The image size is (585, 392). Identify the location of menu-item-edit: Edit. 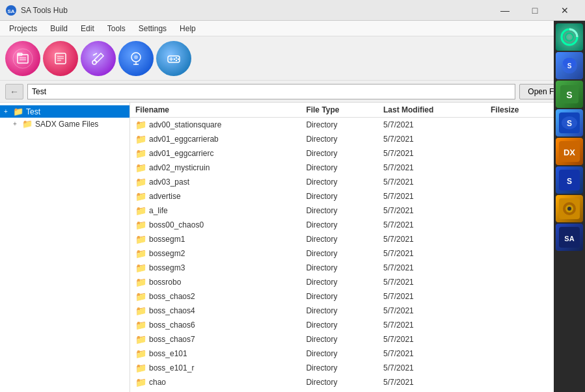
(87, 29).